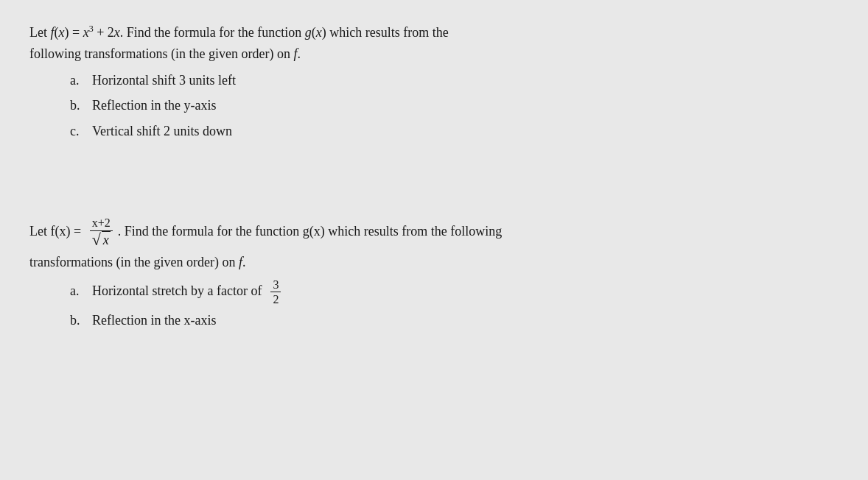 The height and width of the screenshot is (480, 868). Describe the element at coordinates (102, 223) in the screenshot. I see `fraction-numerator: x+2` at that location.